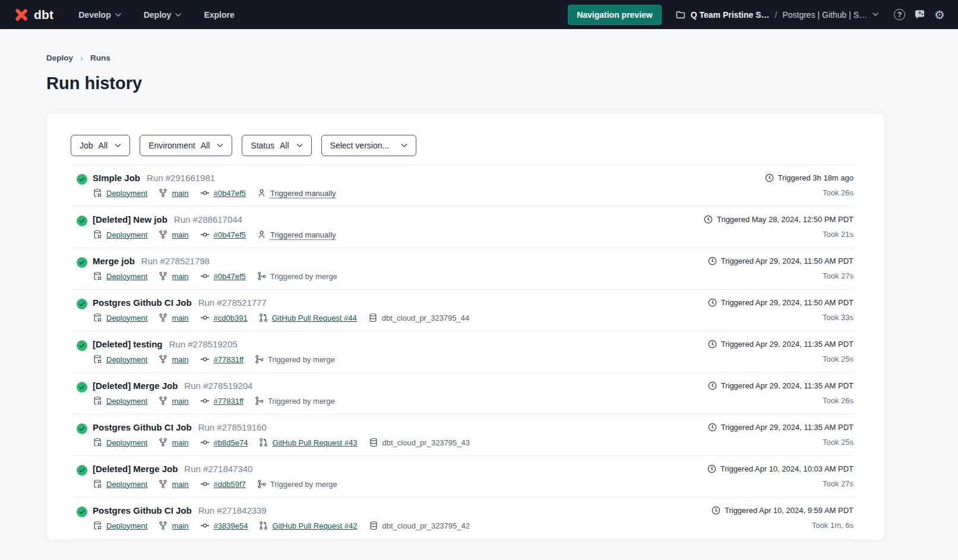 The width and height of the screenshot is (958, 560). What do you see at coordinates (186, 145) in the screenshot?
I see `environment-filter-dropdown: Environment All` at bounding box center [186, 145].